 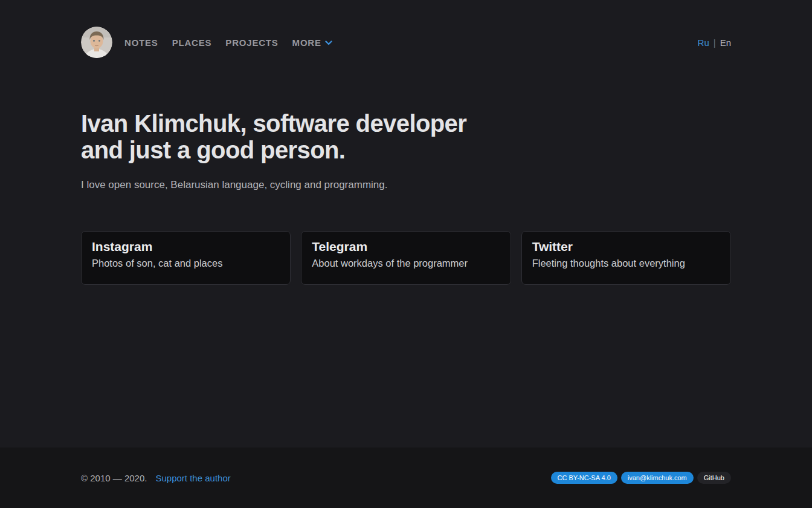 I want to click on page-title-line2: and just a good person., so click(x=213, y=150).